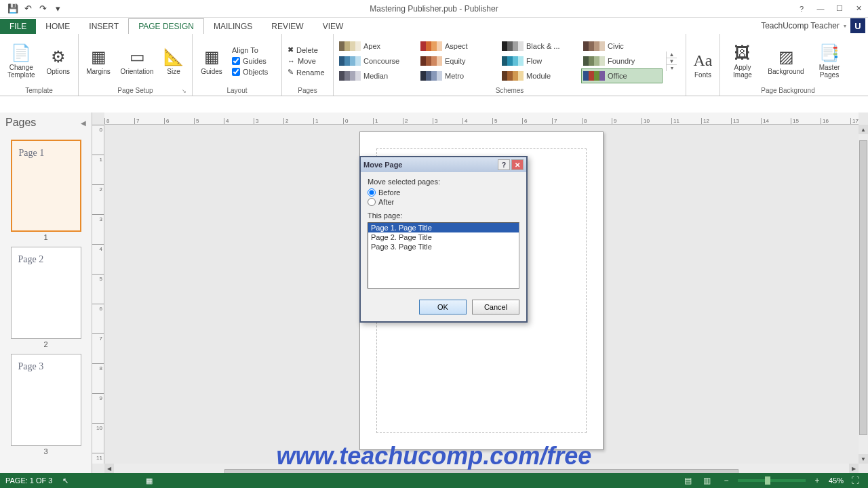 The width and height of the screenshot is (868, 488). What do you see at coordinates (250, 61) in the screenshot?
I see `guides-checkbox: Guides` at bounding box center [250, 61].